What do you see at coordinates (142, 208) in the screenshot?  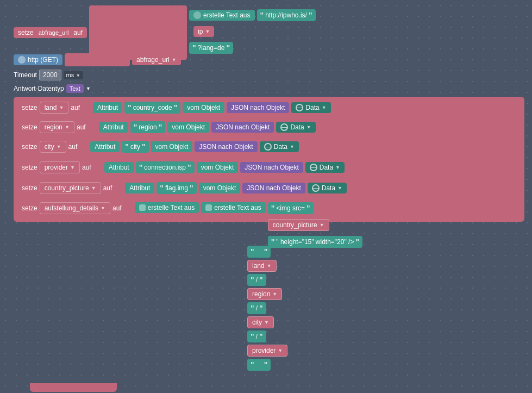 I see `gear-icon-erstelle1` at bounding box center [142, 208].